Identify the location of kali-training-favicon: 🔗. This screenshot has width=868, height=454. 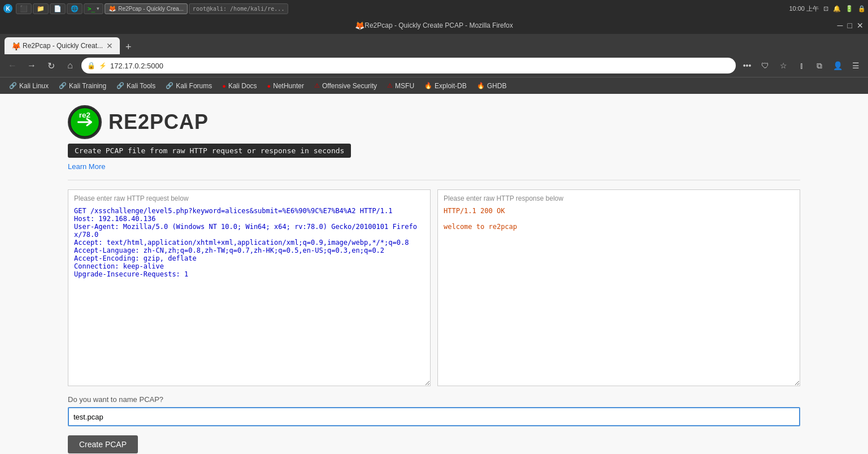
(63, 86).